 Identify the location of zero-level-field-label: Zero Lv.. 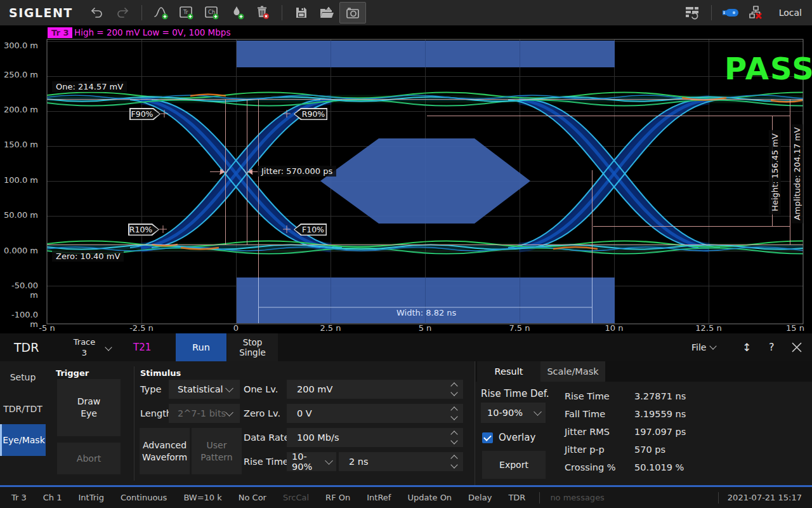
(262, 413).